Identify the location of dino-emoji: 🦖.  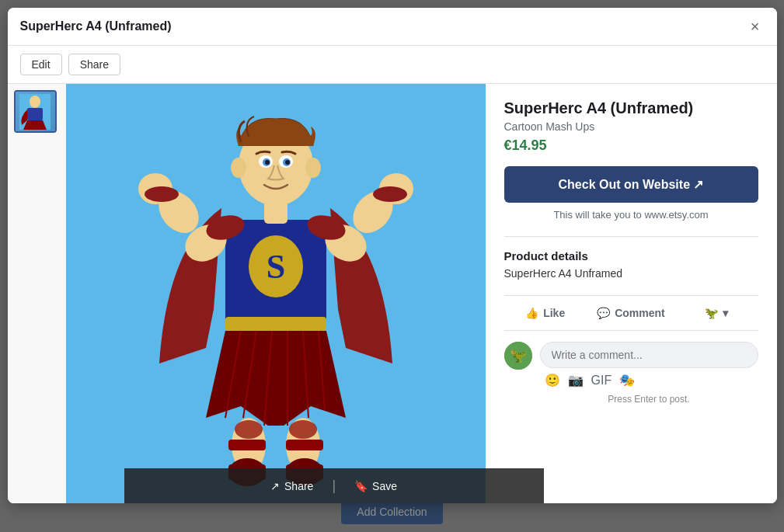
(712, 313).